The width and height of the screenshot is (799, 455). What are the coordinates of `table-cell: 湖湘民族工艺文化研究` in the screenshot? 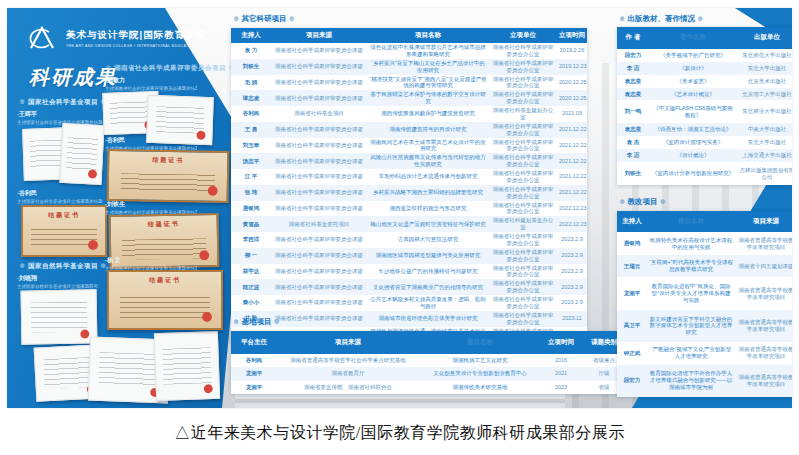 It's located at (480, 360).